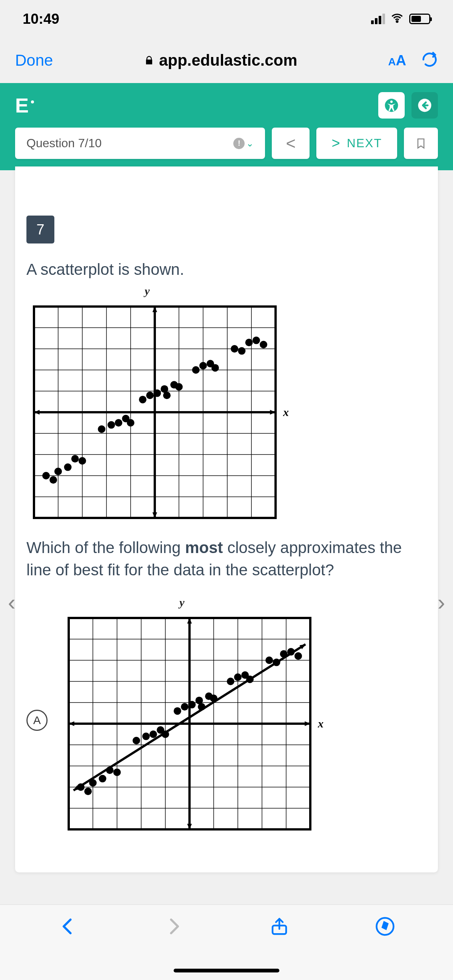  What do you see at coordinates (397, 61) in the screenshot?
I see `text-size-button: AA` at bounding box center [397, 61].